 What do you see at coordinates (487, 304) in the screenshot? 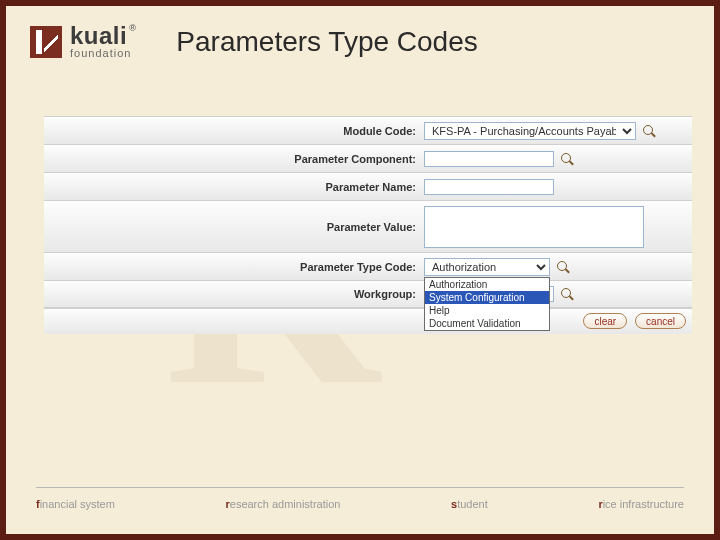
I see `parameter-type-code-dropdown: Authorization System Configuration Help …` at bounding box center [487, 304].